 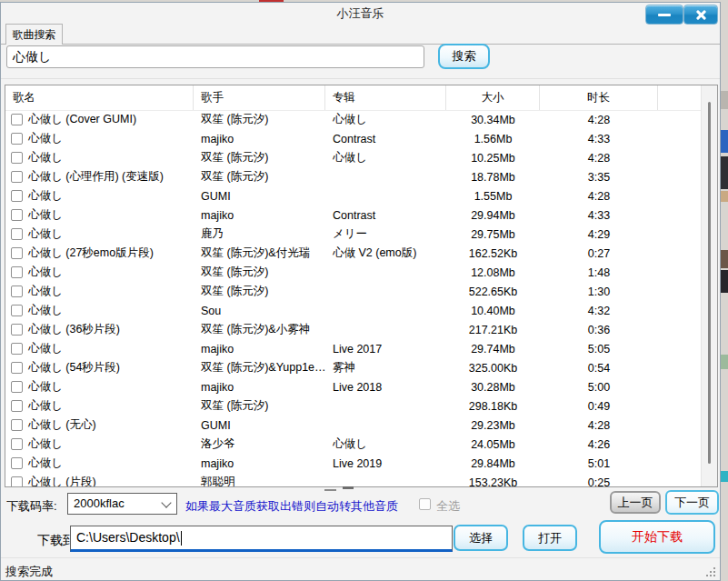 I want to click on size-cell: 12.08Mb, so click(x=493, y=273).